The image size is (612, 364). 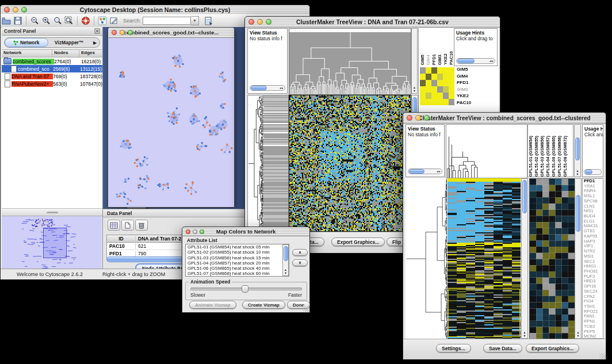 What do you see at coordinates (52, 213) in the screenshot?
I see `panel-splitter` at bounding box center [52, 213].